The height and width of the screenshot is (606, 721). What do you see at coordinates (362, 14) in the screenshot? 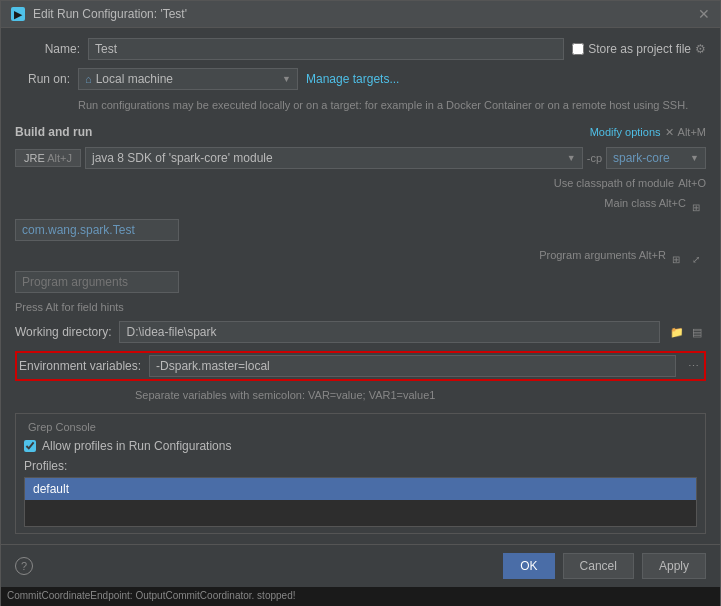
I see `dialog-title: Edit Run Configuration: 'Test'` at bounding box center [362, 14].